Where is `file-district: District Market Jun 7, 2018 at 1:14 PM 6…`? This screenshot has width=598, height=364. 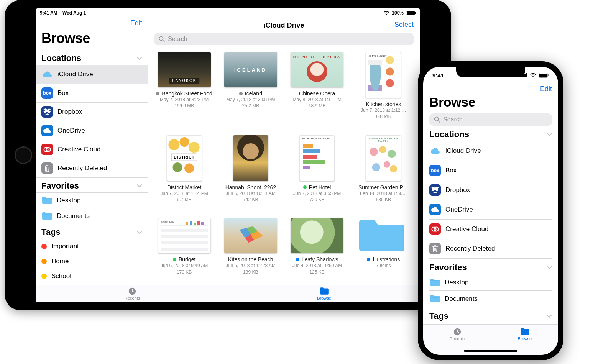 file-district: District Market Jun 7, 2018 at 1:14 PM 6… is located at coordinates (184, 172).